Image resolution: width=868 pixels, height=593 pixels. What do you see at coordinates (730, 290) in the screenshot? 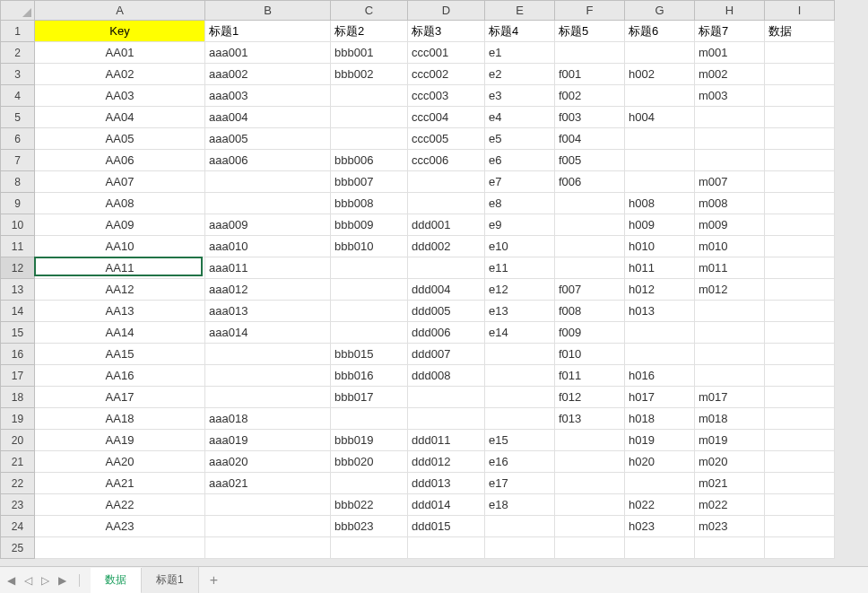
I see `cell: m012` at bounding box center [730, 290].